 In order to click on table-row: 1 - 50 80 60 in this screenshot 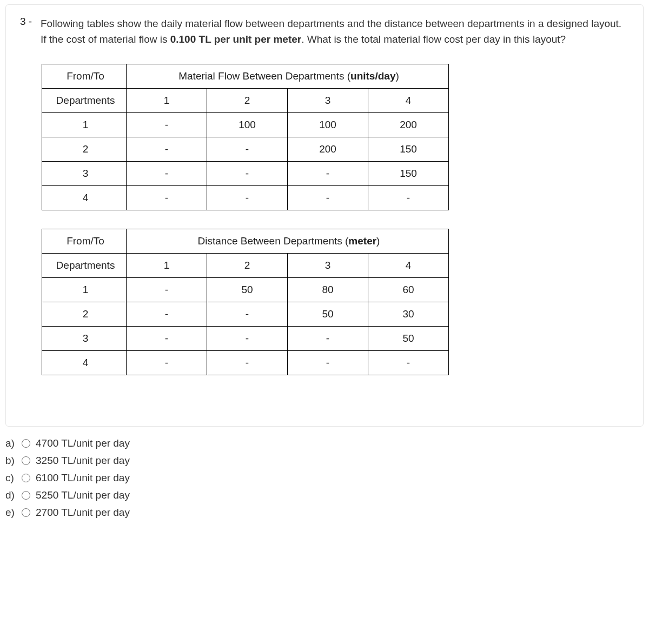, I will do `click(246, 290)`.